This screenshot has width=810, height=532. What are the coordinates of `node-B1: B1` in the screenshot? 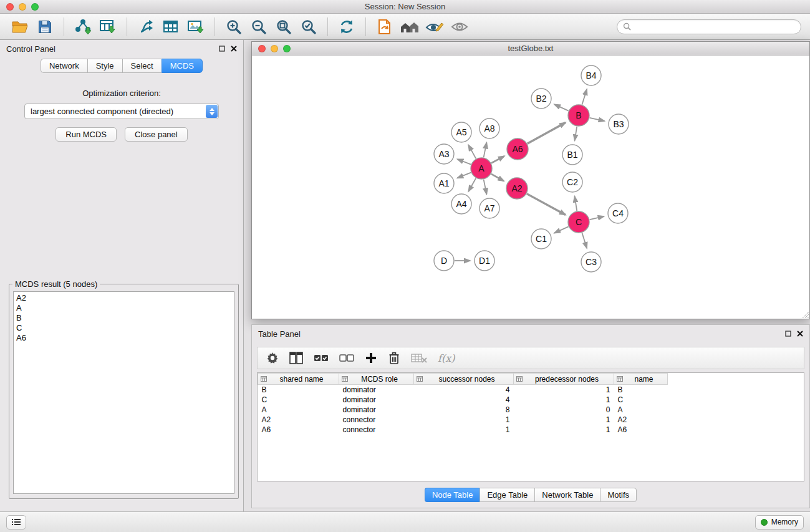 It's located at (572, 155).